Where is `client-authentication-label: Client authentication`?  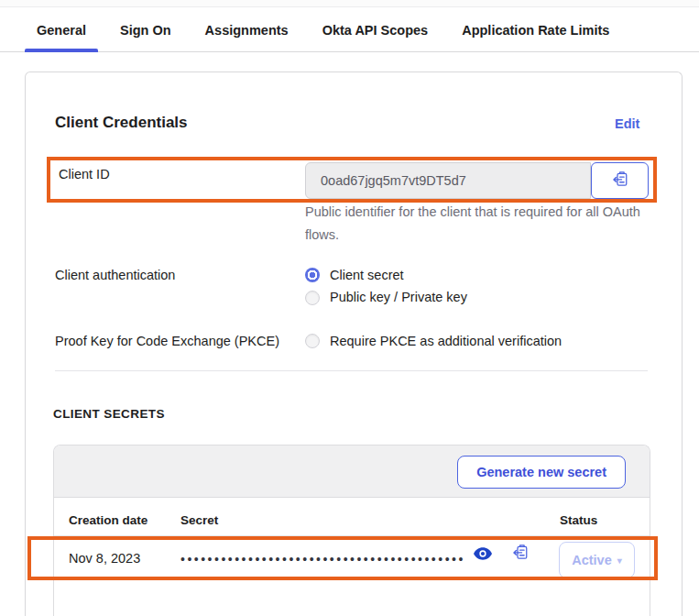 client-authentication-label: Client authentication is located at coordinates (115, 275).